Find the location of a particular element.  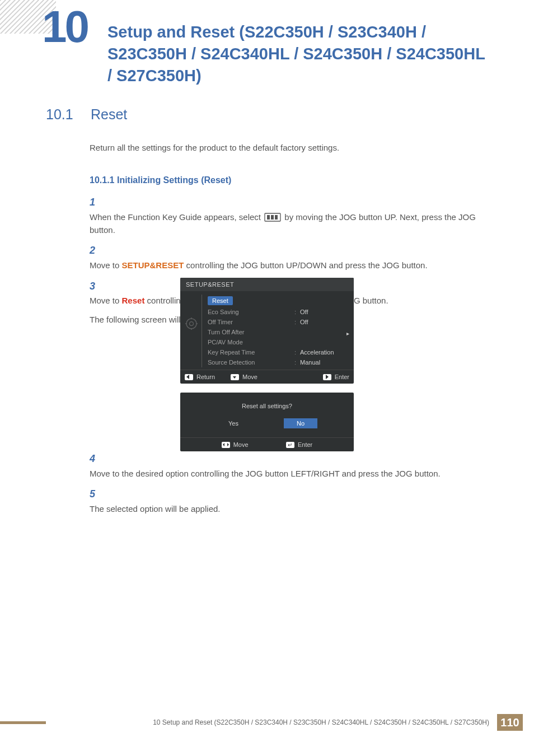

step-number: 2 is located at coordinates (98, 251).